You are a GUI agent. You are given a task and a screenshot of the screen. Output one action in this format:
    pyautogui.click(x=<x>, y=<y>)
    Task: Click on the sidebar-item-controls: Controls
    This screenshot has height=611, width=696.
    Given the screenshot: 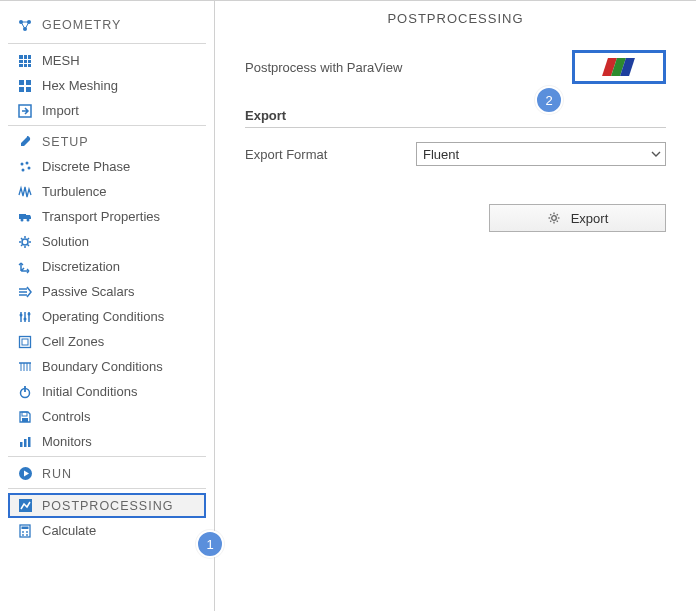 What is the action you would take?
    pyautogui.click(x=107, y=416)
    